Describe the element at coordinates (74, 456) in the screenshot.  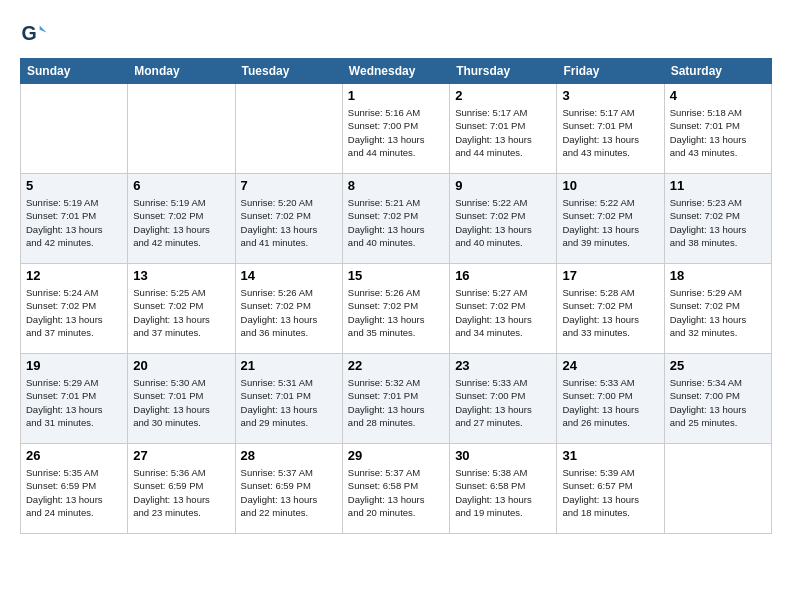
I see `day-number: 26` at that location.